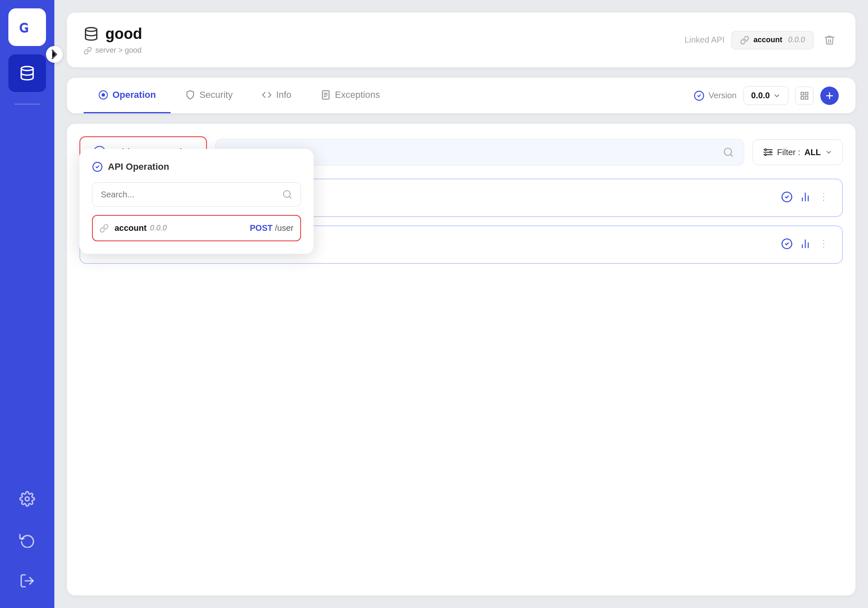  I want to click on header-title-row: good, so click(113, 34).